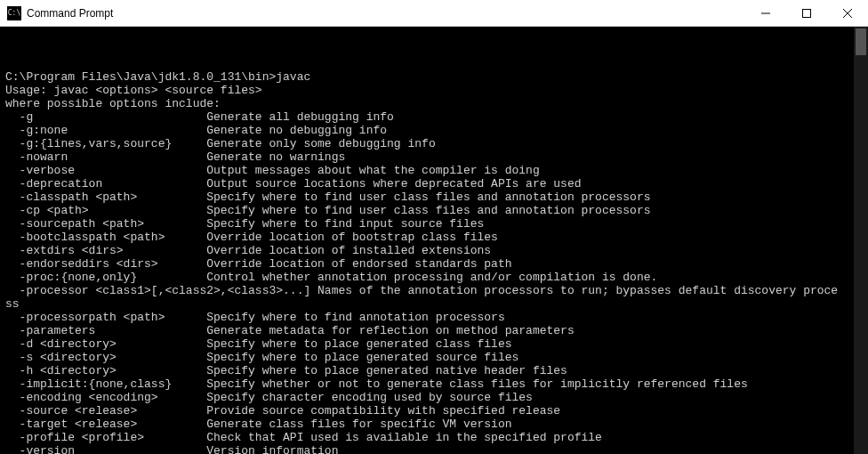 The width and height of the screenshot is (868, 454). What do you see at coordinates (861, 42) in the screenshot?
I see `scrollbar-thumb` at bounding box center [861, 42].